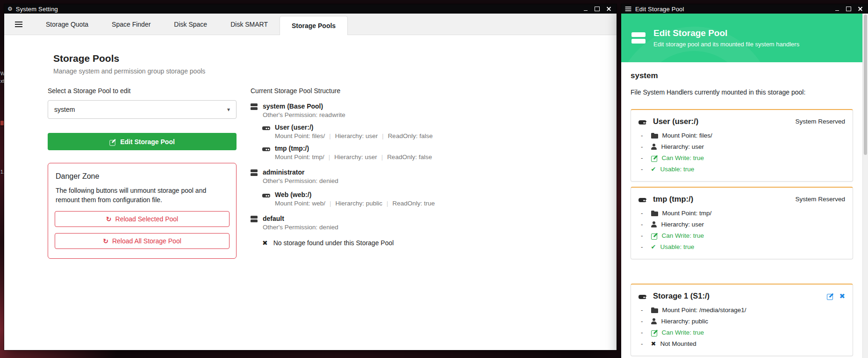 The height and width of the screenshot is (358, 868). I want to click on window-title: System Setting, so click(37, 9).